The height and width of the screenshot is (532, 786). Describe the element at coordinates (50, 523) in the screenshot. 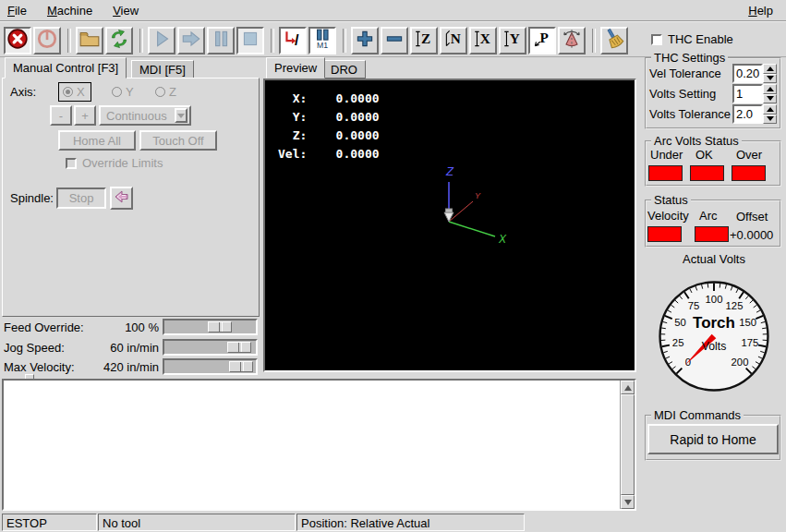

I see `status-estop: ESTOP` at that location.